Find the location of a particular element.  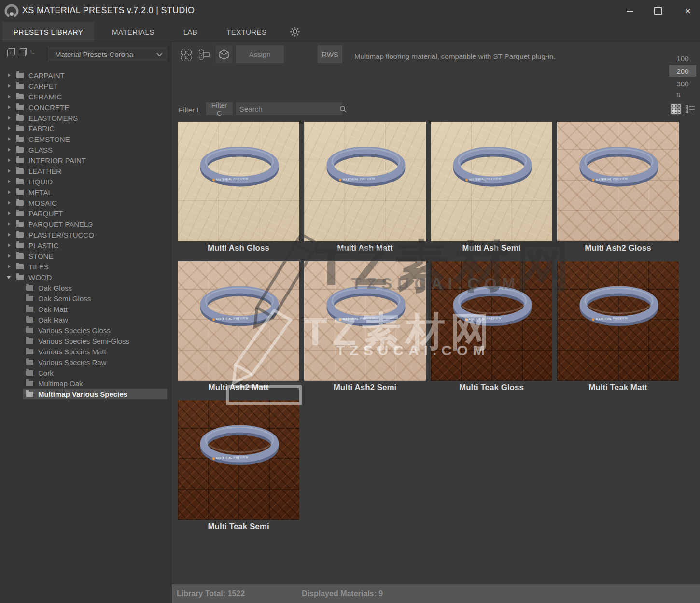

sidebar-item-label: PARQUET is located at coordinates (45, 213).